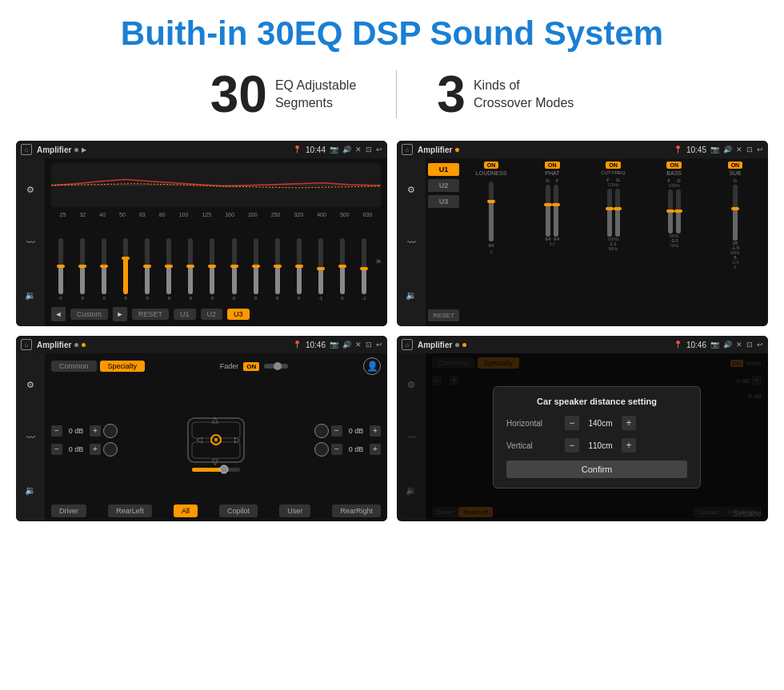 The width and height of the screenshot is (784, 690). Describe the element at coordinates (572, 423) in the screenshot. I see `horizontal-minus: −` at that location.